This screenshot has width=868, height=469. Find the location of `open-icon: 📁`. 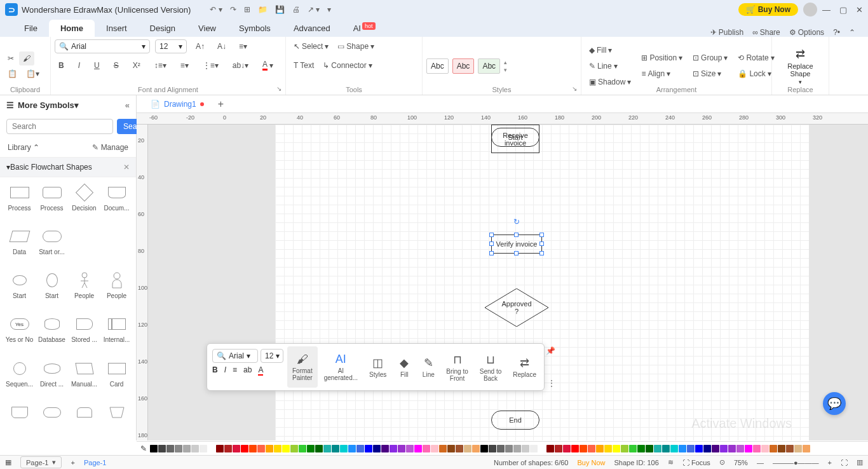

open-icon: 📁 is located at coordinates (263, 10).